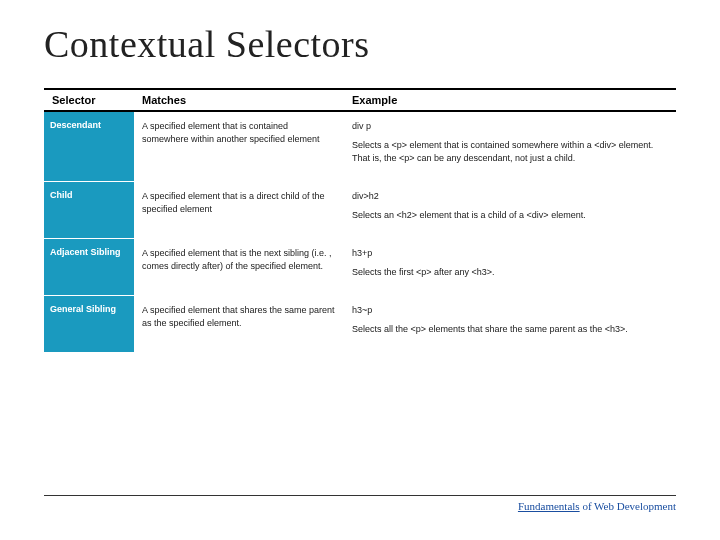  Describe the element at coordinates (510, 210) in the screenshot. I see `selector-example: div>h2 Selects an <h2> element that is a…` at that location.